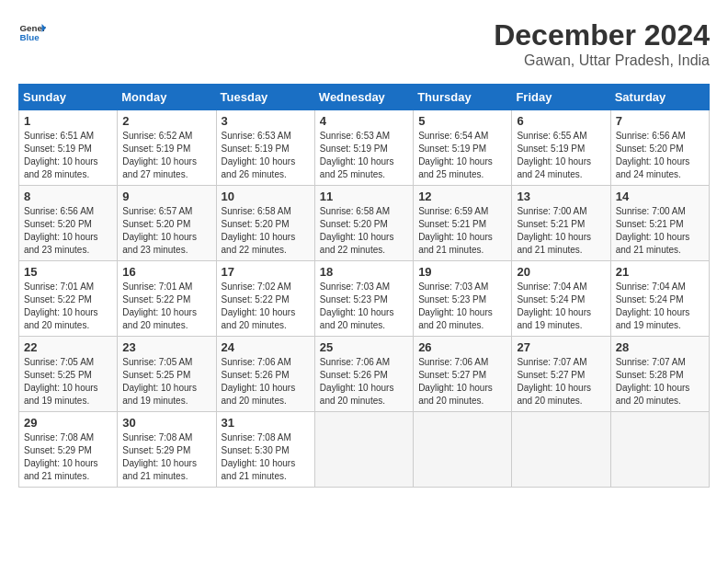 The image size is (728, 563). I want to click on day-number: 31, so click(266, 423).